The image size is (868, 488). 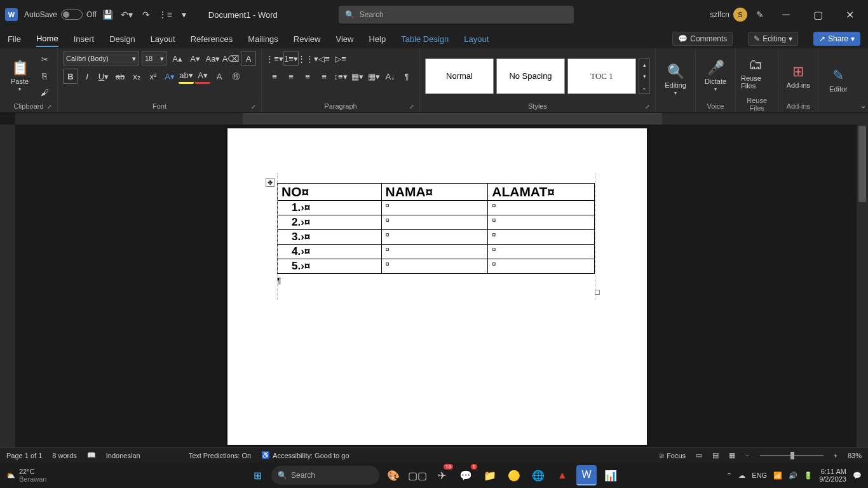 What do you see at coordinates (291, 76) in the screenshot?
I see `align-center-icon: ≡` at bounding box center [291, 76].